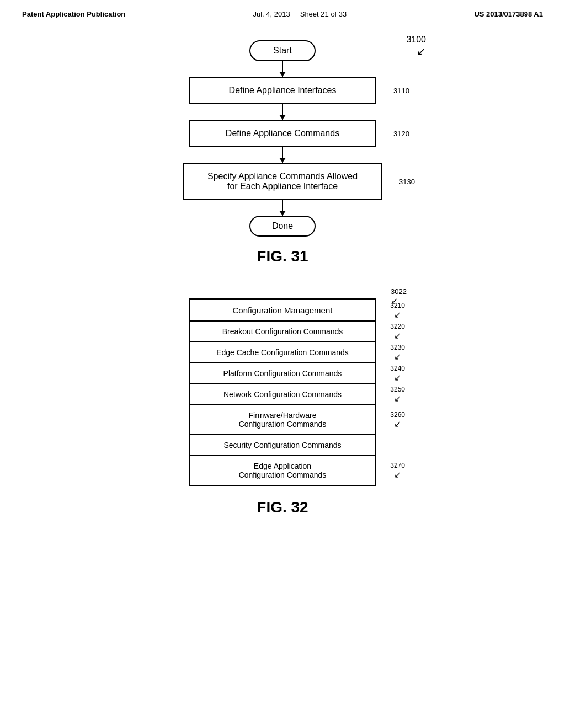  What do you see at coordinates (282, 133) in the screenshot?
I see `fc-node-3120-wrapper: Define Appliance Commands 3120` at bounding box center [282, 133].